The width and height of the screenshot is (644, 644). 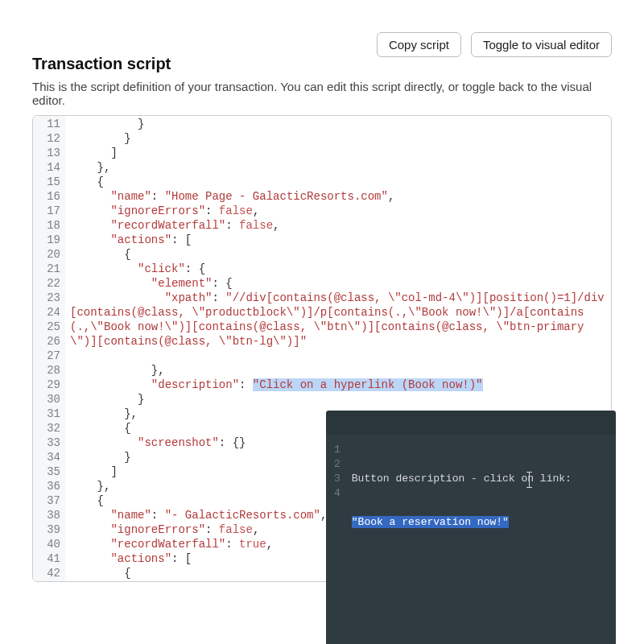 I want to click on code-line: "actions": [, so click(x=337, y=240).